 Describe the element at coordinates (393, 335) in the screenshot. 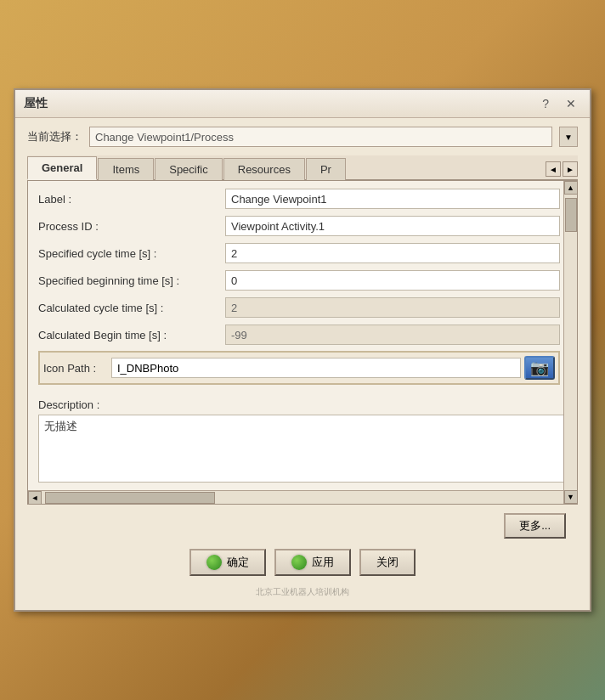

I see `calc-begin-input` at that location.